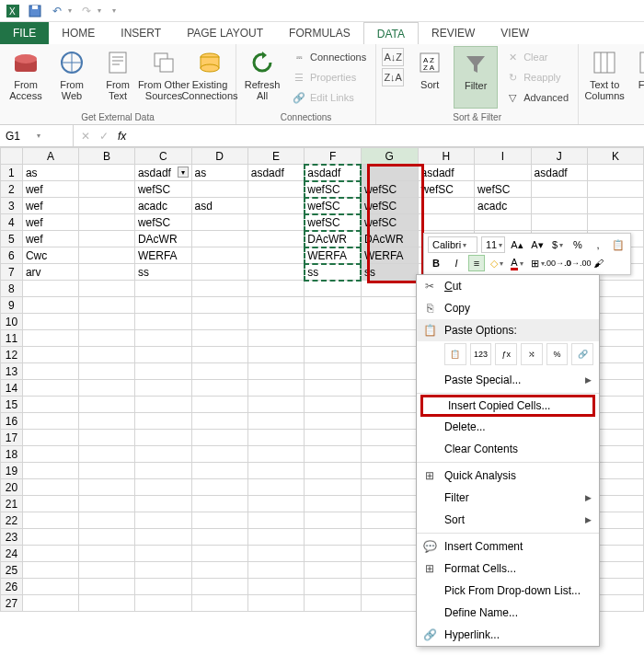 The width and height of the screenshot is (644, 667). Describe the element at coordinates (616, 156) in the screenshot. I see `col-header-K: K` at that location.